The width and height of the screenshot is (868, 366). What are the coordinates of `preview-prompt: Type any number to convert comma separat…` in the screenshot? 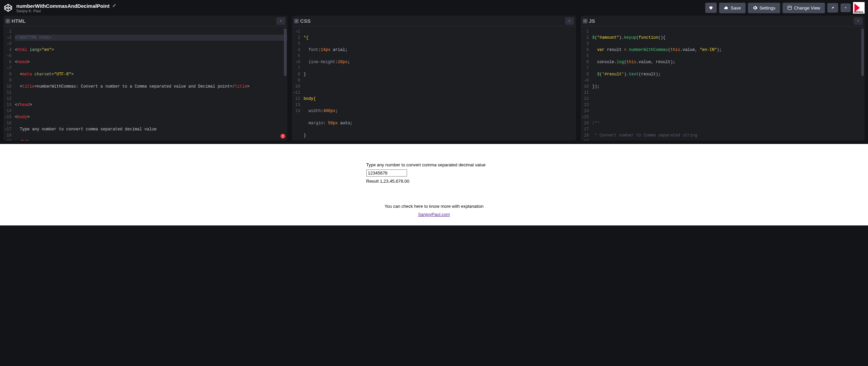 It's located at (426, 165).